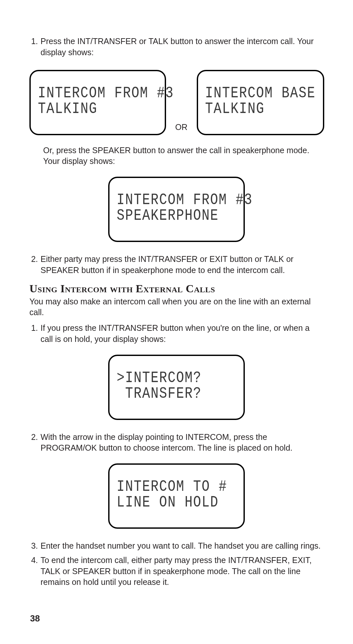 This screenshot has width=353, height=644. Describe the element at coordinates (183, 156) in the screenshot. I see `step-1b-text: Or, press the SPEAKER button to answer t…` at that location.